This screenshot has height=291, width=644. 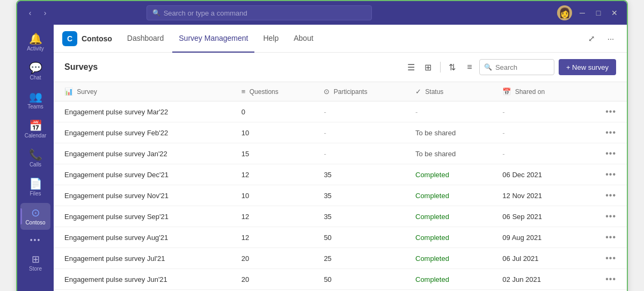 What do you see at coordinates (35, 71) in the screenshot?
I see `sidebar-item-chat: 💬 Chat` at bounding box center [35, 71].